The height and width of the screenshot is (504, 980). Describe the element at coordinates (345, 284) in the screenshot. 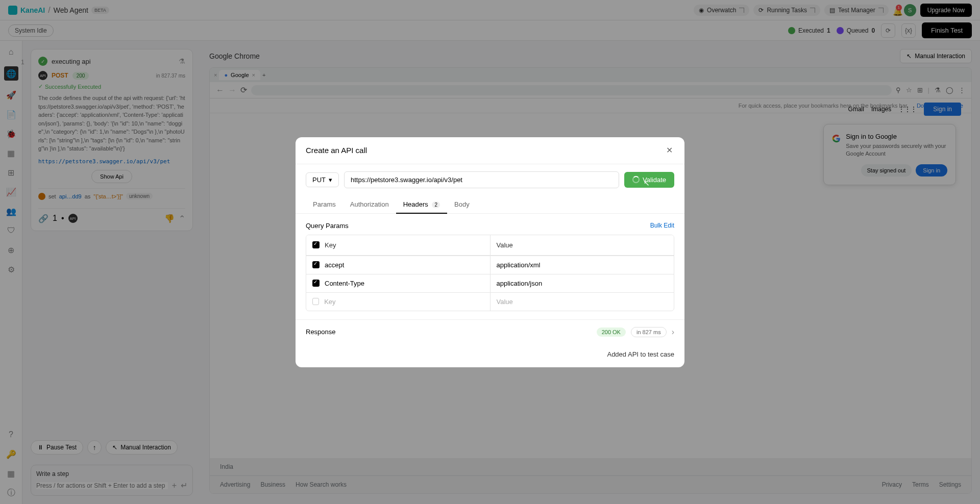

I see `param-key: Content-Type` at that location.